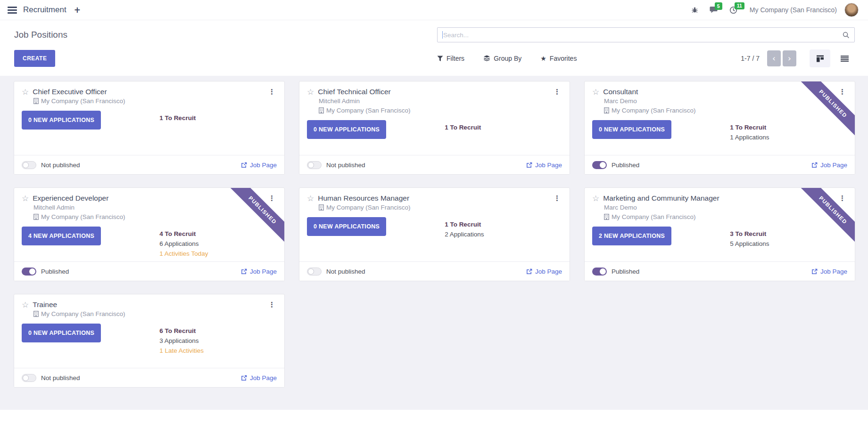  I want to click on stats: 4 To Recruit 6 Applications 1 Activities…, so click(184, 244).